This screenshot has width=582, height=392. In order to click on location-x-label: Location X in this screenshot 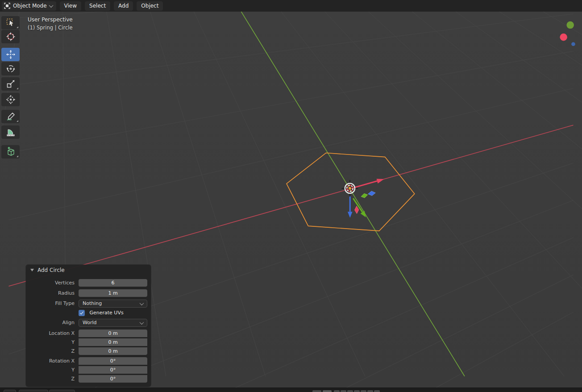, I will do `click(52, 333)`.